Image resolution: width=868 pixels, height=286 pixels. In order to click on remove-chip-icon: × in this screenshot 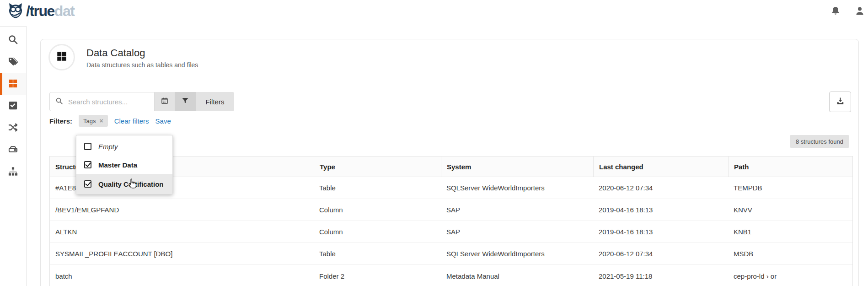, I will do `click(101, 121)`.